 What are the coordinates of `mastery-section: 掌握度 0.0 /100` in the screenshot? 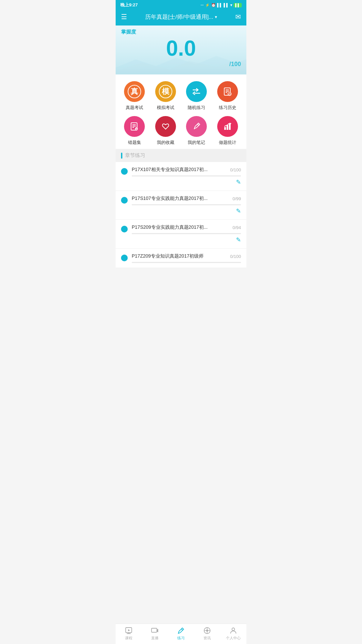 It's located at (181, 50).